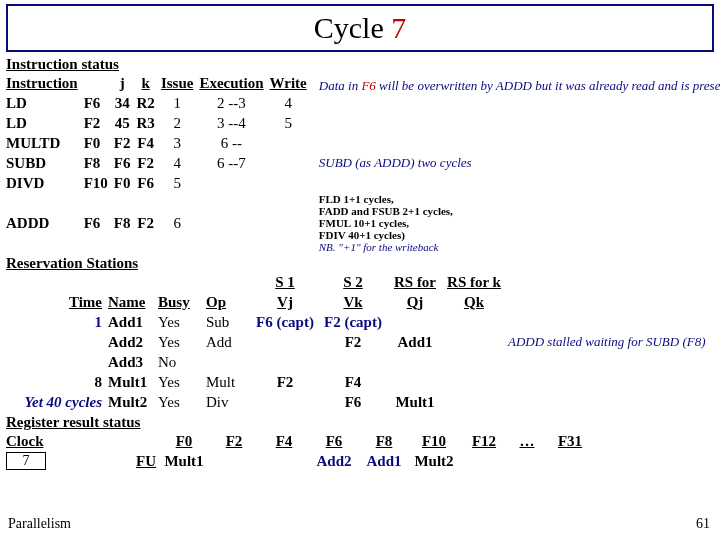 Image resolution: width=720 pixels, height=540 pixels. I want to click on instr-op: MULTD, so click(45, 143).